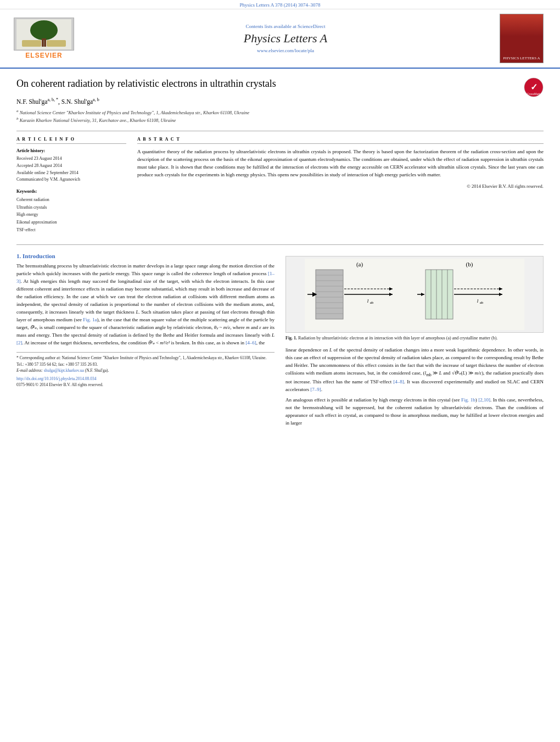 The height and width of the screenshot is (742, 560). What do you see at coordinates (415, 338) in the screenshot?
I see `figure-1-caption: Fig. 1. Radiation by ultrarelativistic e…` at bounding box center [415, 338].